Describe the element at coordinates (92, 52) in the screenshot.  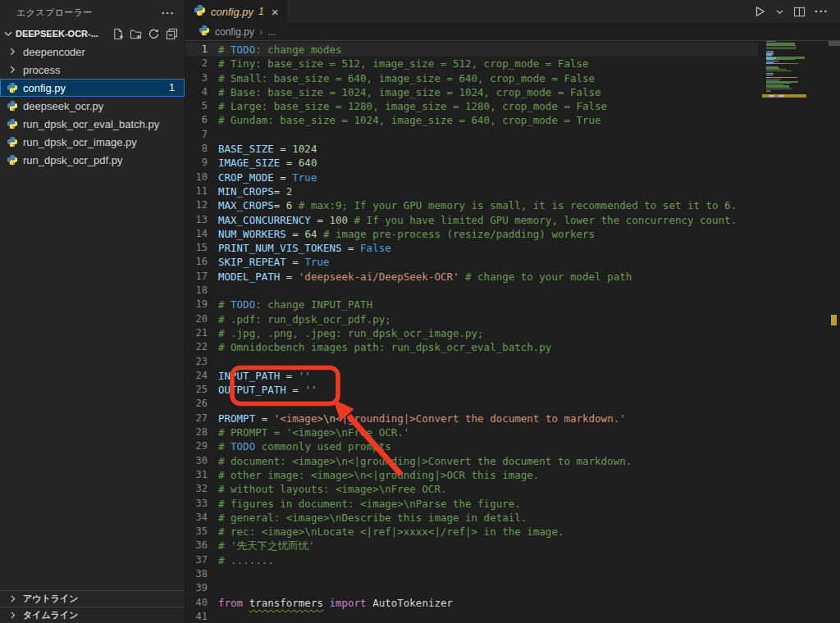
I see `sidebar-item-deepencoder: deepencoder` at that location.